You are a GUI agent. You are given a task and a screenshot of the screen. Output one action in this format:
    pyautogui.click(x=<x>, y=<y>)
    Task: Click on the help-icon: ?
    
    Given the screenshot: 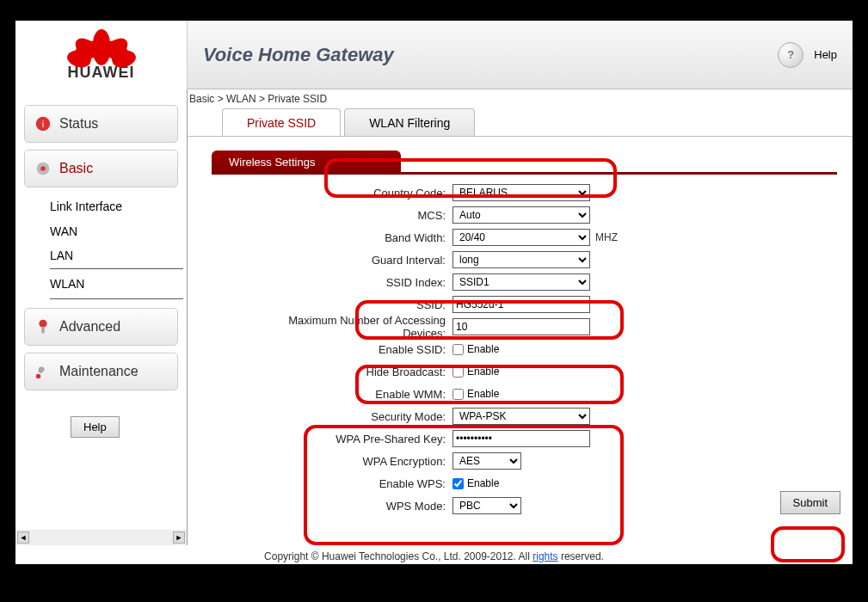 What is the action you would take?
    pyautogui.click(x=791, y=55)
    